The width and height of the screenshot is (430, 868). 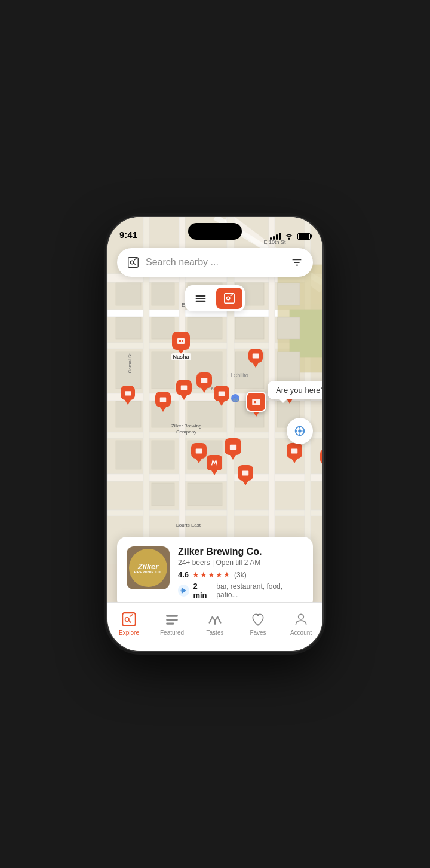 What do you see at coordinates (241, 591) in the screenshot?
I see `venue-time-row: 2 min bar, restaurant, food, patio...` at bounding box center [241, 591].